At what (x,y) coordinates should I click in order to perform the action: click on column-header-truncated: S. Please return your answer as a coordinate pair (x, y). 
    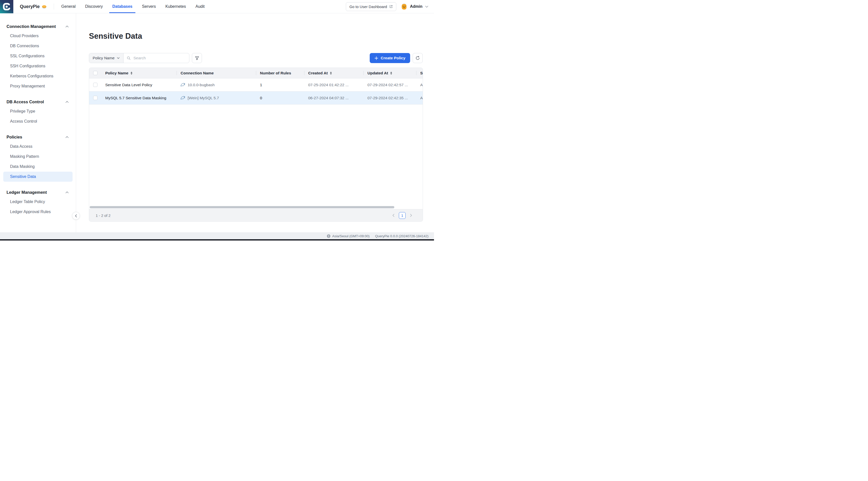
    Looking at the image, I should click on (420, 73).